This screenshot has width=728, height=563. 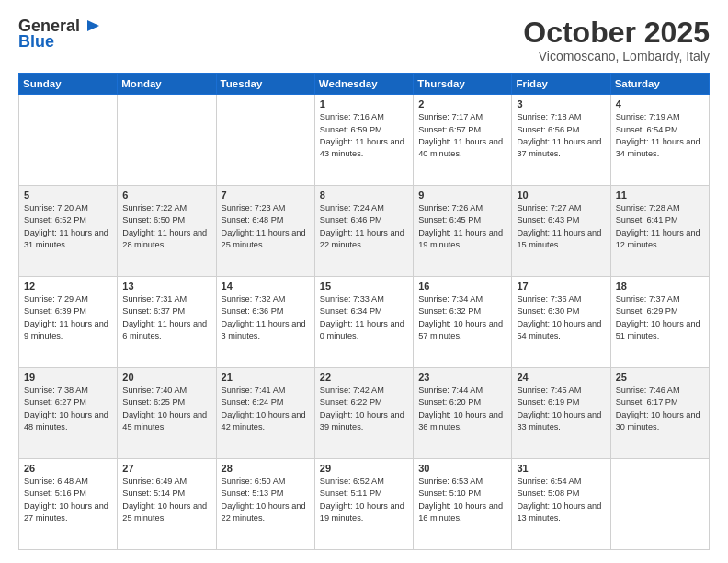 What do you see at coordinates (660, 322) in the screenshot?
I see `calendar-cell: 18Sunrise: 7:37 AM Sunset: 6:29 PM Dayli…` at bounding box center [660, 322].